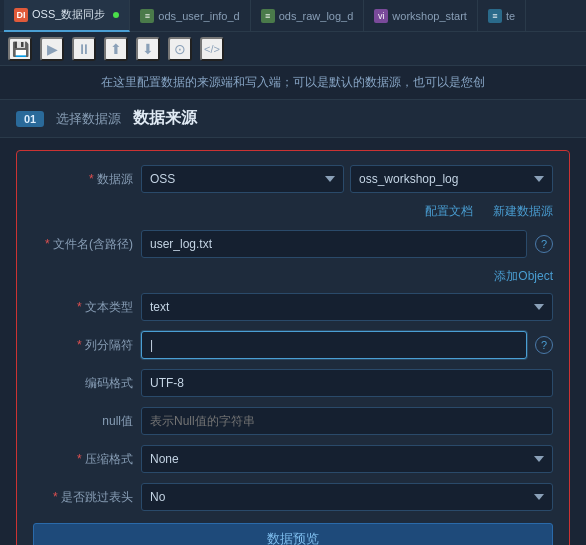  What do you see at coordinates (242, 179) in the screenshot?
I see `datasource-type-wrap: OSS` at bounding box center [242, 179].